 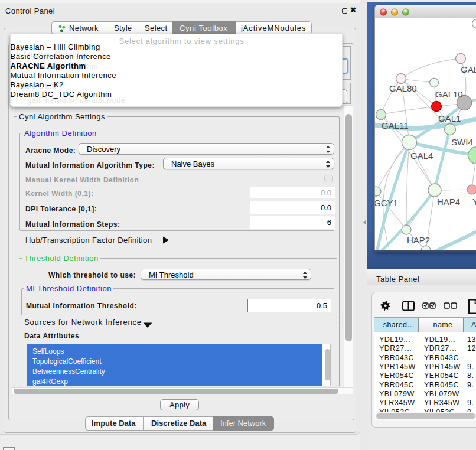 What do you see at coordinates (403, 89) in the screenshot?
I see `svg-text: GAL80` at bounding box center [403, 89].